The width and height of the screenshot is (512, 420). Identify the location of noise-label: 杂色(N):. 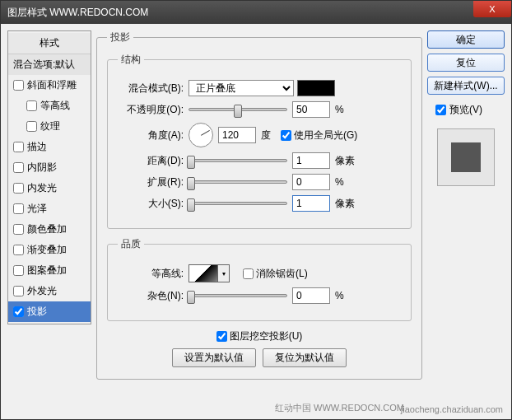
(151, 296).